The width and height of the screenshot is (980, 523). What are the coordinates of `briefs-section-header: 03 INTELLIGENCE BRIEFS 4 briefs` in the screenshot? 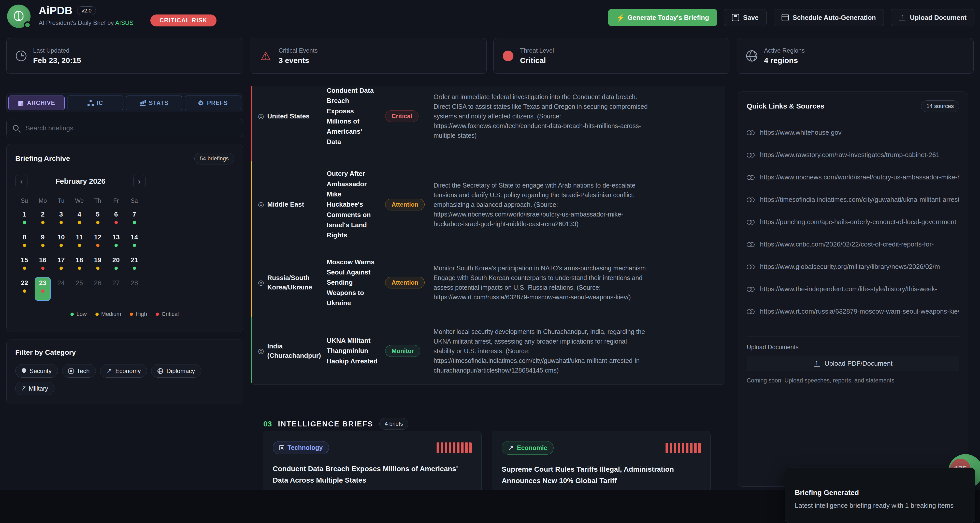 It's located at (336, 424).